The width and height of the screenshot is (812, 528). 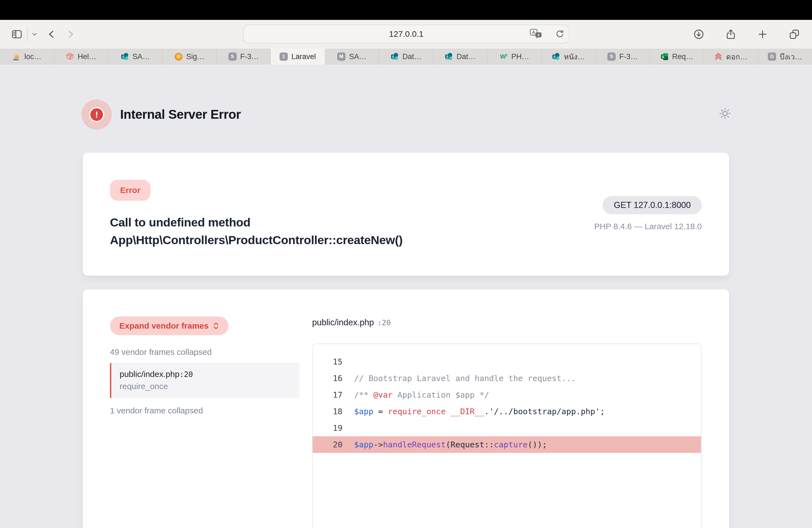 What do you see at coordinates (70, 34) in the screenshot?
I see `forward-icon` at bounding box center [70, 34].